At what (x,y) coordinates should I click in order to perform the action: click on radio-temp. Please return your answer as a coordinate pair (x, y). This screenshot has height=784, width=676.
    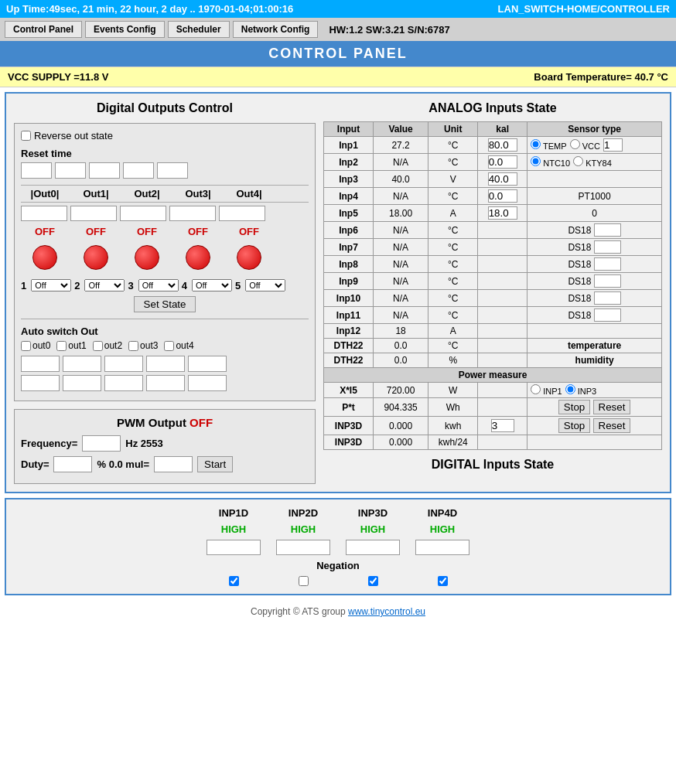
    Looking at the image, I should click on (535, 144).